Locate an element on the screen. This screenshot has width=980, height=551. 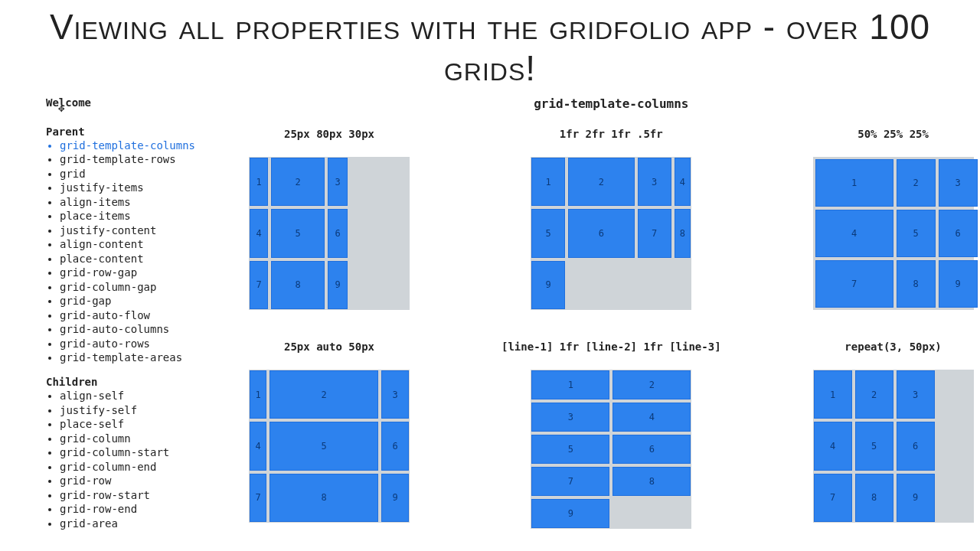
sidebar-item-place-content: place-content is located at coordinates (142, 259).